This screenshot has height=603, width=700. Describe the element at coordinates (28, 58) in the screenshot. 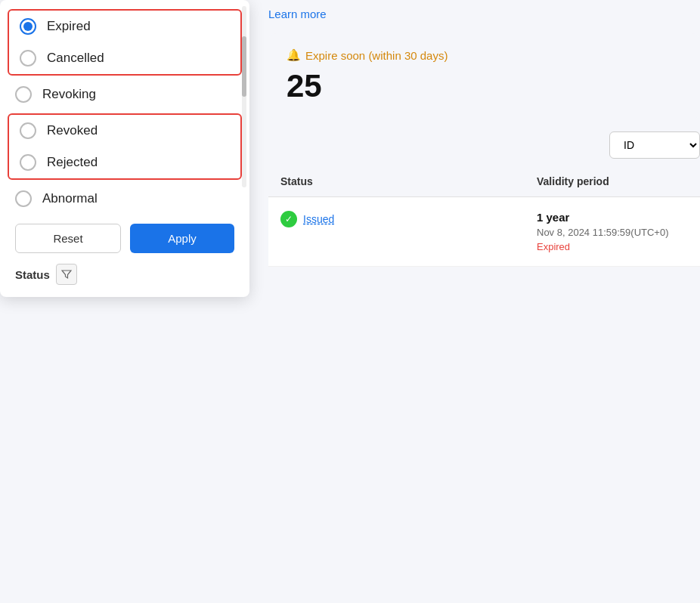

I see `radio-cancelled` at that location.